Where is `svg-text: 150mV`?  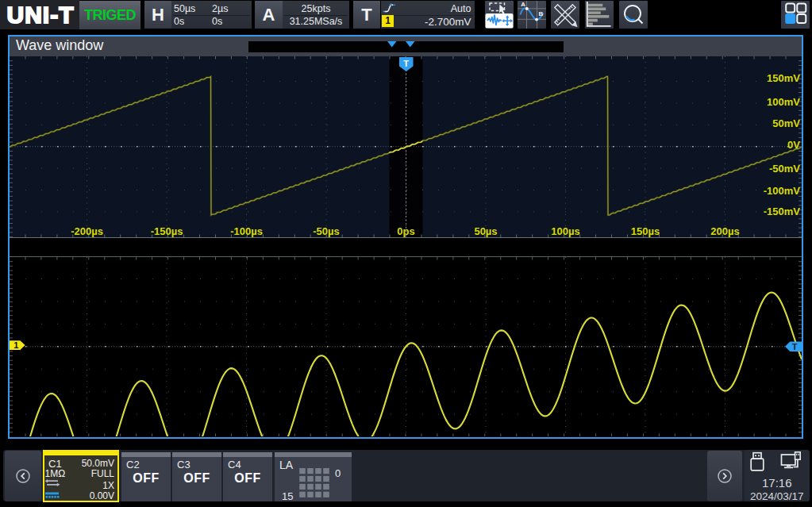
svg-text: 150mV is located at coordinates (783, 78).